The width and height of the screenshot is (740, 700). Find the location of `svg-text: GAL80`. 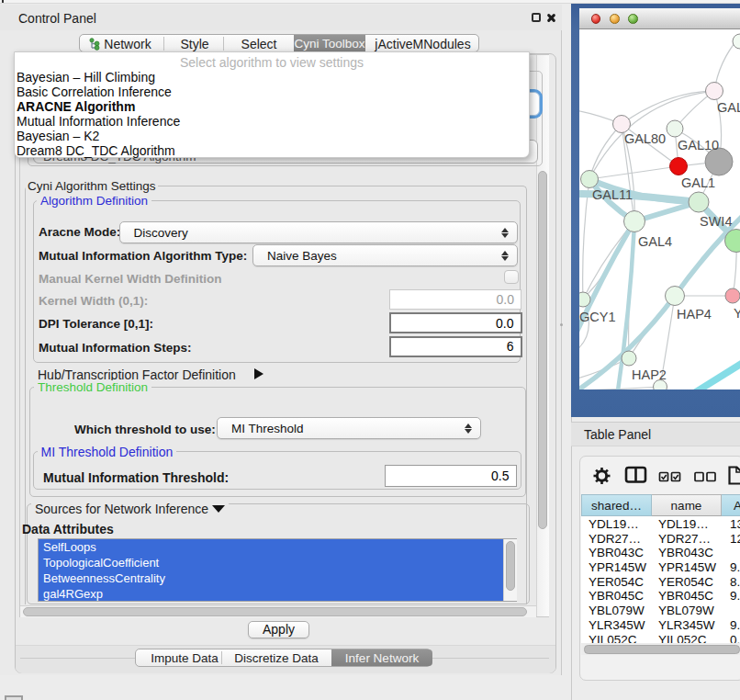

svg-text: GAL80 is located at coordinates (645, 139).